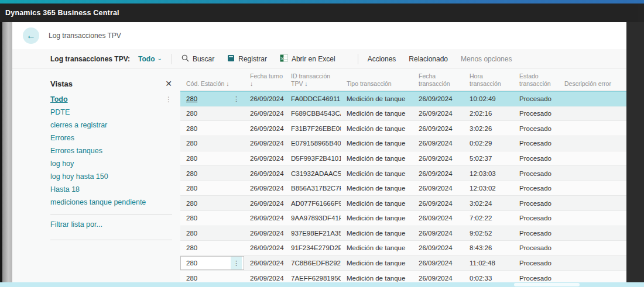 The image size is (644, 287). What do you see at coordinates (488, 278) in the screenshot?
I see `table-cell: 0:02:33` at bounding box center [488, 278].